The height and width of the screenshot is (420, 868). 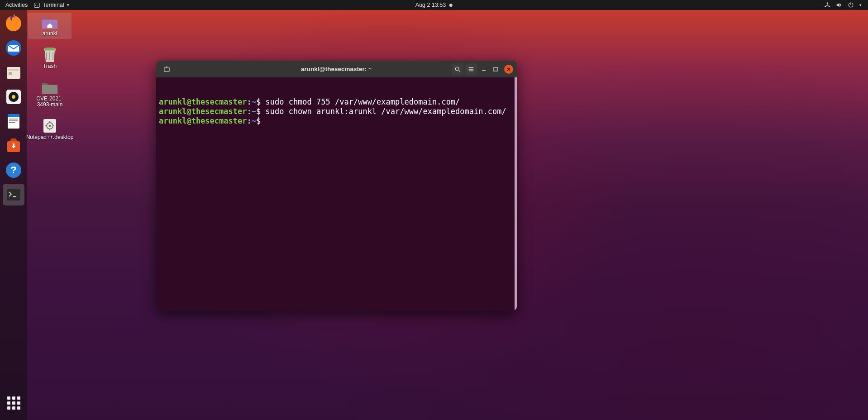 What do you see at coordinates (14, 24) in the screenshot?
I see `firefox-icon` at bounding box center [14, 24].